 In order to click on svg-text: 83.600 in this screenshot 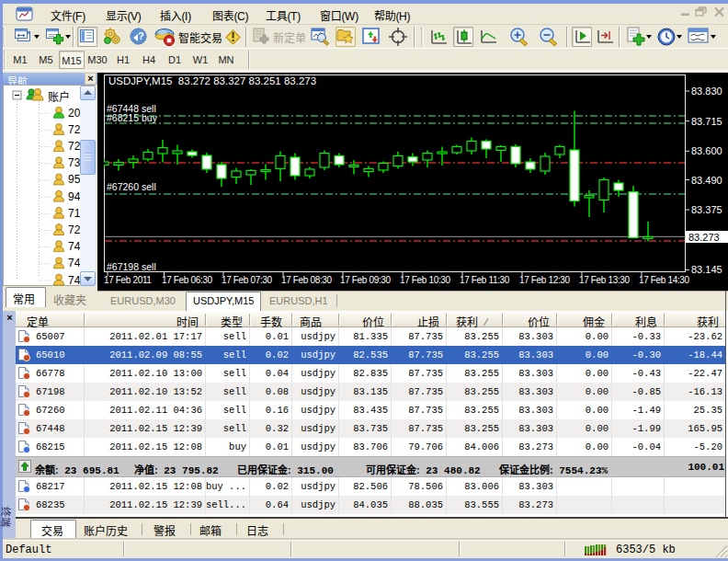, I will do `click(707, 151)`.